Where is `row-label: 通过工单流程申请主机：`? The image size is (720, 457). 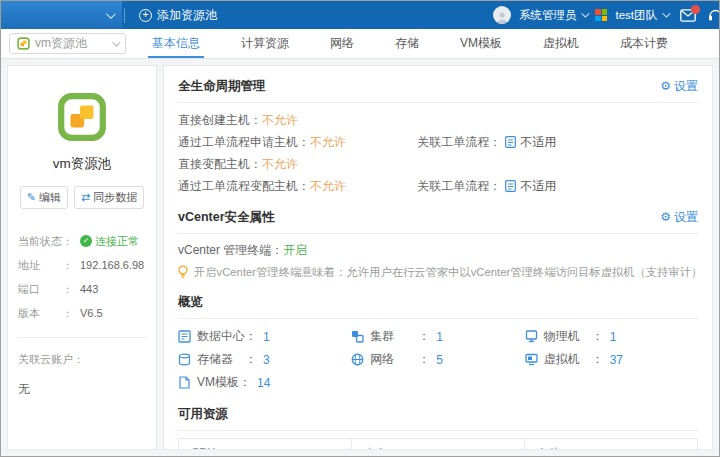
row-label: 通过工单流程申请主机： is located at coordinates (244, 142).